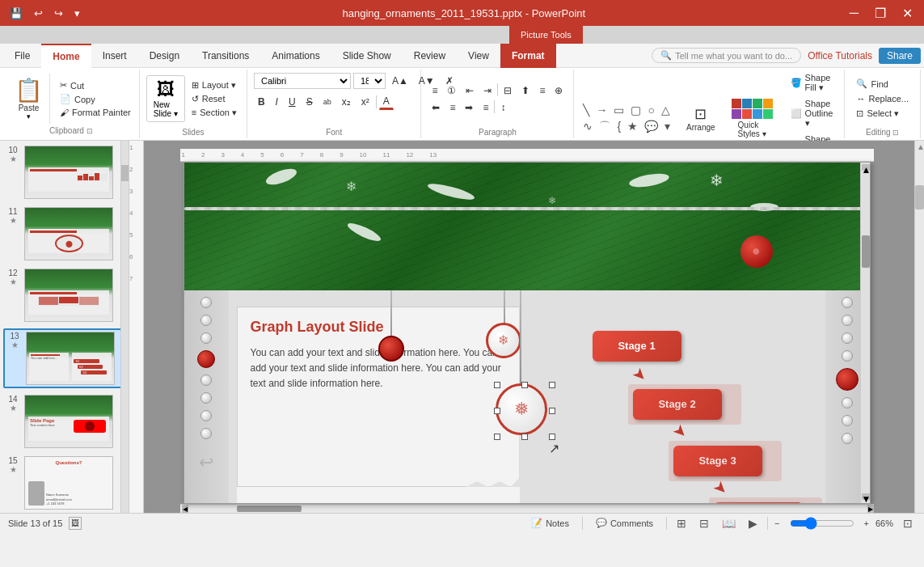 Image resolution: width=924 pixels, height=567 pixels. What do you see at coordinates (65, 172) in the screenshot?
I see `slide-thumb-10: 10 ★` at bounding box center [65, 172].